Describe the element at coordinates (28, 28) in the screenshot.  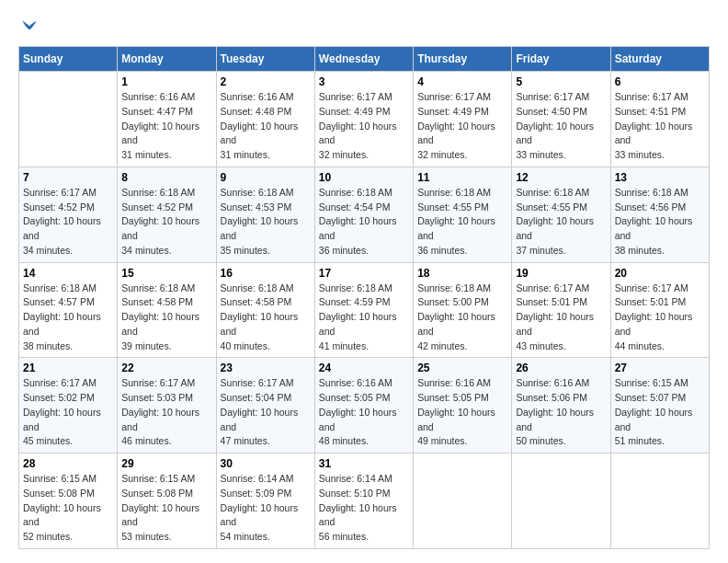
I see `logo` at that location.